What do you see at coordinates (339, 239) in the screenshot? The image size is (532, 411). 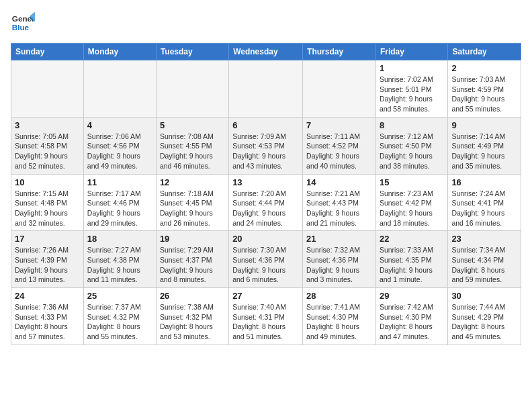 I see `day-number: 21` at bounding box center [339, 239].